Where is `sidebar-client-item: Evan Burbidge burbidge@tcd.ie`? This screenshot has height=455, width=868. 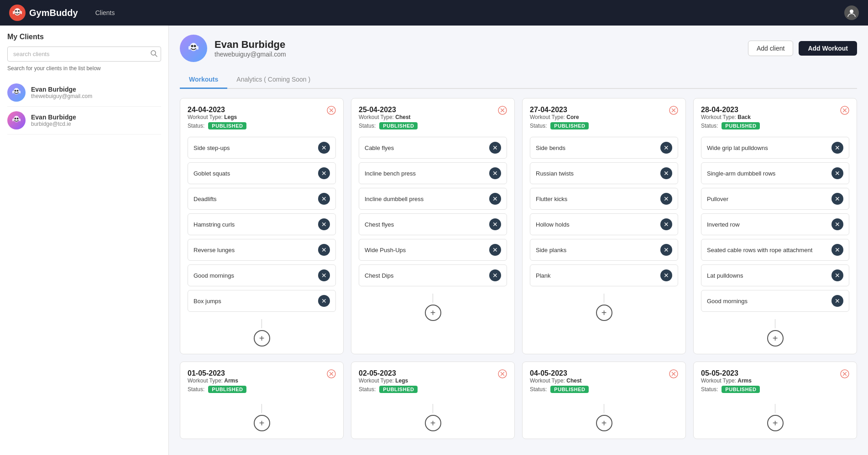
sidebar-client-item: Evan Burbidge burbidge@tcd.ie is located at coordinates (84, 120).